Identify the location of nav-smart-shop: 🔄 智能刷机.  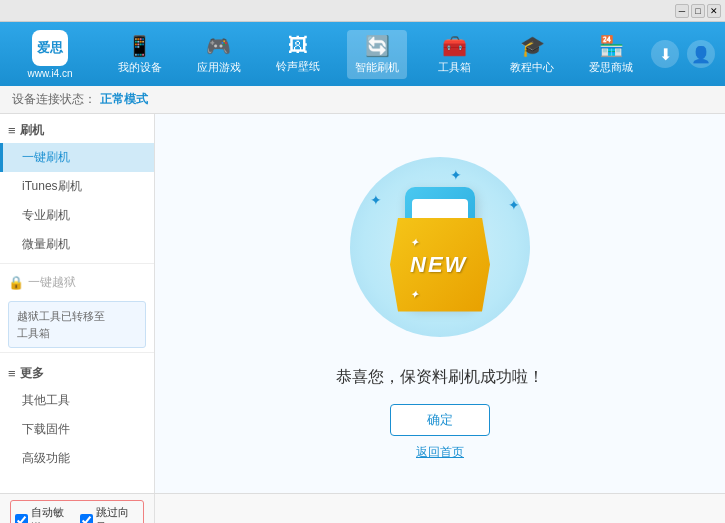
(377, 54).